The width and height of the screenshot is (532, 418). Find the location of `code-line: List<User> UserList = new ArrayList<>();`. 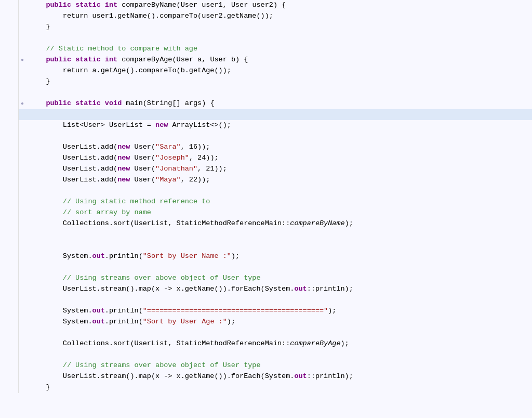

code-line: List<User> UserList = new ArrayList<>(); is located at coordinates (266, 126).